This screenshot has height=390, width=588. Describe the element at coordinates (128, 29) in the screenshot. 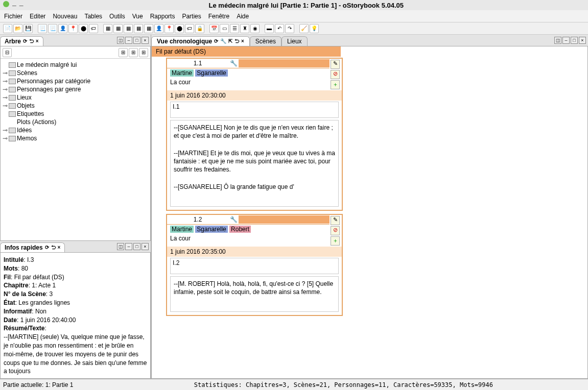

I see `table3-icon: ▦` at that location.